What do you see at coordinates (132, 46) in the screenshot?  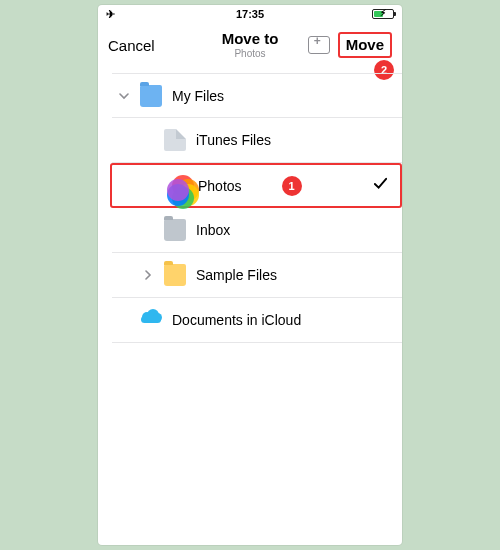 I see `cancel-button: Cancel` at bounding box center [132, 46].